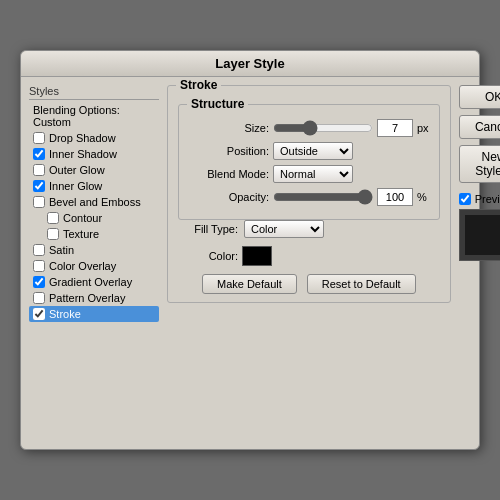 This screenshot has height=500, width=500. What do you see at coordinates (480, 97) in the screenshot?
I see `ok-button: OK` at bounding box center [480, 97].